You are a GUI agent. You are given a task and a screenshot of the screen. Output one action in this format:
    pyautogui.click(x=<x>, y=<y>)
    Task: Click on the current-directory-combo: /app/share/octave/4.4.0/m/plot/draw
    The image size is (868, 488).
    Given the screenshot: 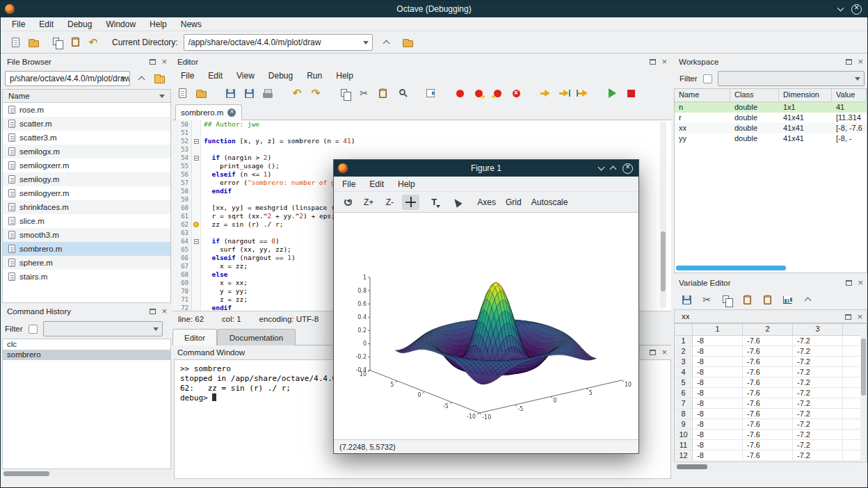 What is the action you would take?
    pyautogui.click(x=278, y=42)
    